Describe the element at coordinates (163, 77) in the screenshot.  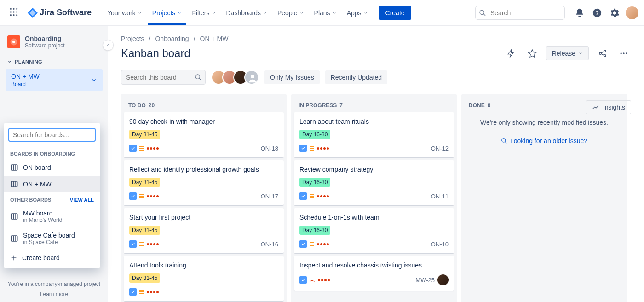
I see `board-filter-search` at that location.